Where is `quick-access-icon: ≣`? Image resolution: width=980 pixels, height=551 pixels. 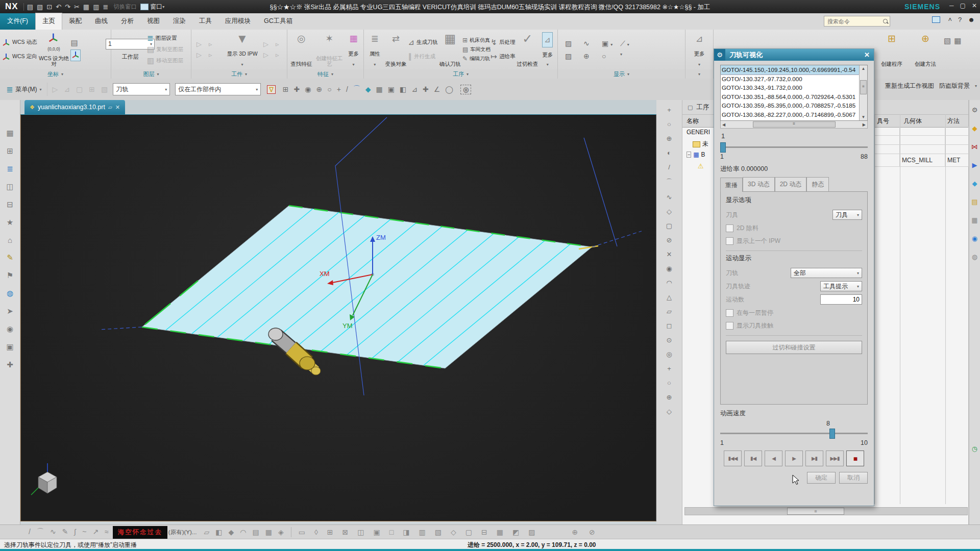 quick-access-icon: ≣ is located at coordinates (105, 7).